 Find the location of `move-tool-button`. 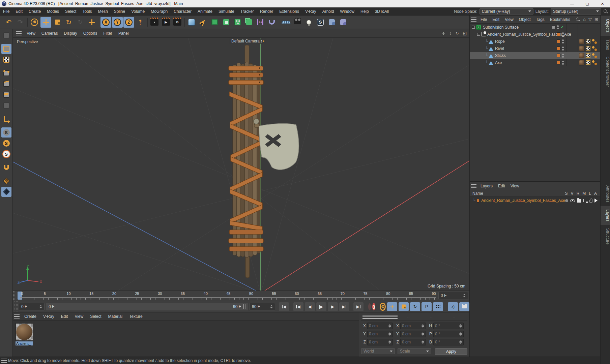

move-tool-button is located at coordinates (46, 22).